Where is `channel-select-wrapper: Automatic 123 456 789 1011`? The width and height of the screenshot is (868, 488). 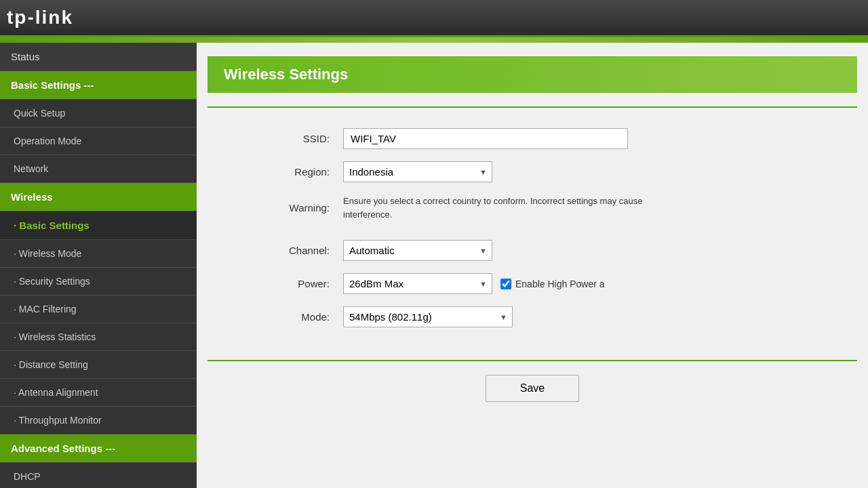
channel-select-wrapper: Automatic 123 456 789 1011 is located at coordinates (418, 251).